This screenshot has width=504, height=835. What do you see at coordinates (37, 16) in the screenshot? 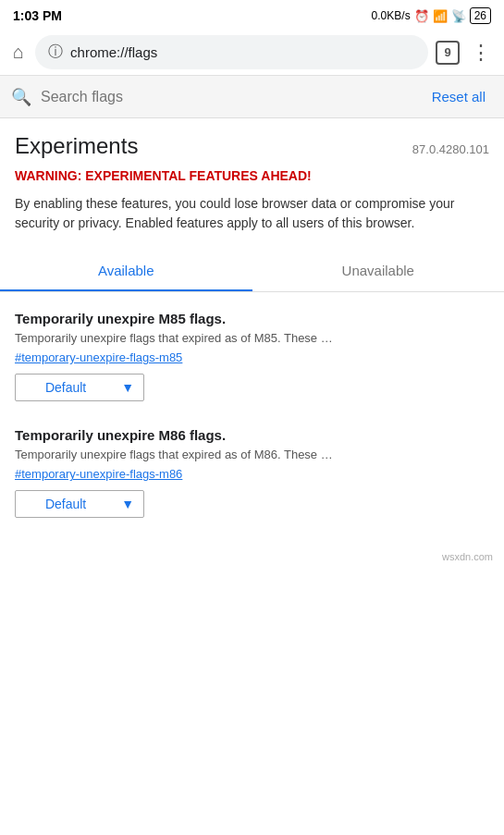
I see `status-time: 1:03 PM` at bounding box center [37, 16].